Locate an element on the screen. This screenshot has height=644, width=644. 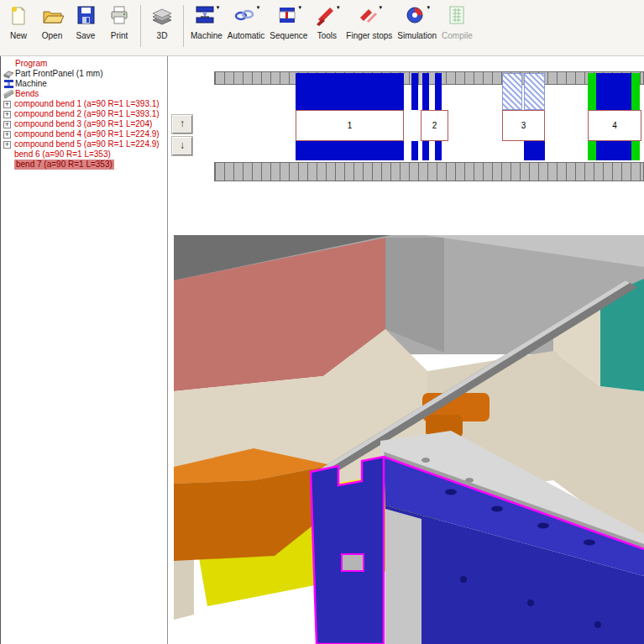
station-number: 2 is located at coordinates (435, 126).